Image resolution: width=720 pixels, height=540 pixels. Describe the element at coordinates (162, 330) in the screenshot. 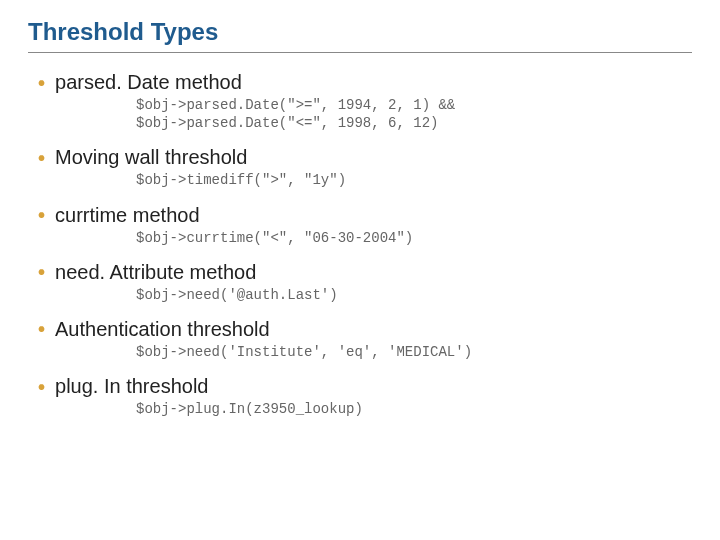

I see `item-heading: Authentication threshold` at that location.